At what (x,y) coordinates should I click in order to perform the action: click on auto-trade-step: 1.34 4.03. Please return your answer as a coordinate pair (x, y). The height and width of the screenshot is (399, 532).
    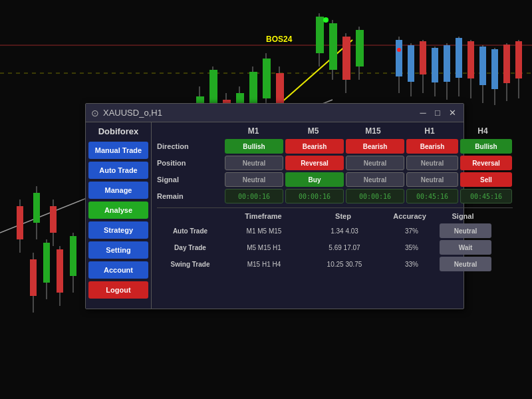
    Looking at the image, I should click on (344, 231).